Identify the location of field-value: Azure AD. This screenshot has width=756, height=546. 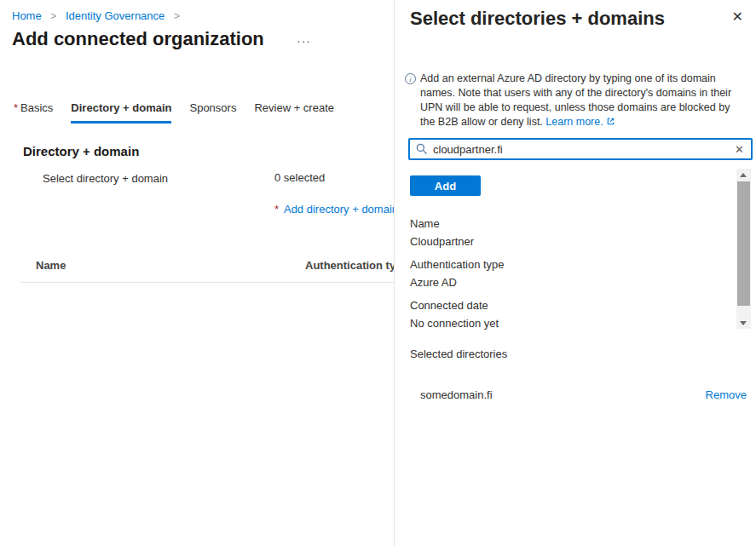
(570, 283).